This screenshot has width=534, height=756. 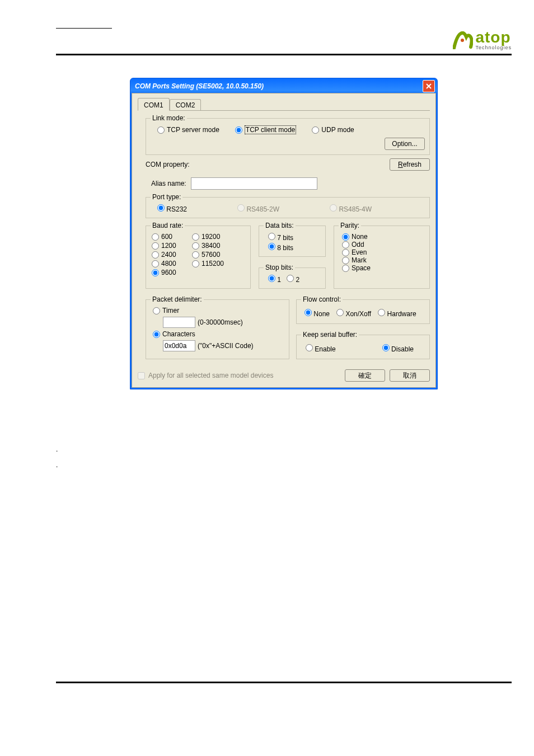 I want to click on packet-legend: Packet delimiter:, so click(x=177, y=299).